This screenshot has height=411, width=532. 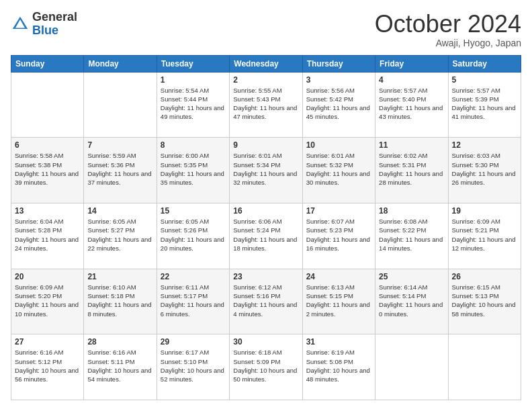 What do you see at coordinates (339, 301) in the screenshot?
I see `day-info: Sunrise: 6:13 AM Sunset: 5:15 PM Dayligh…` at bounding box center [339, 301].